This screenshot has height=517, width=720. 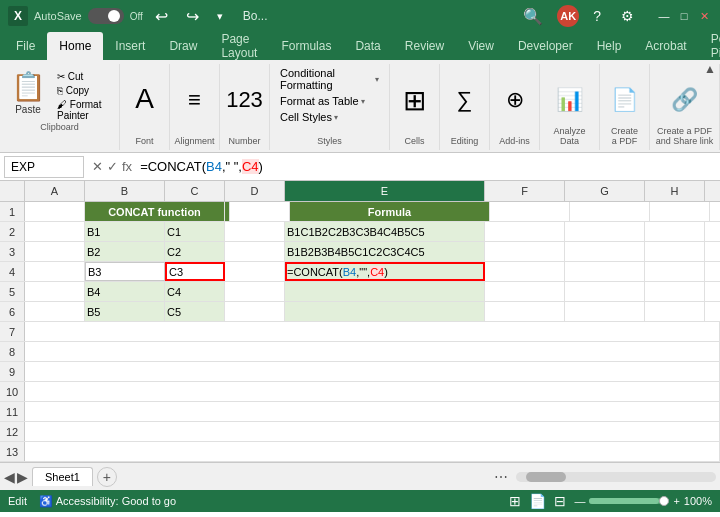 I want to click on col-header-a: A, so click(x=55, y=191).